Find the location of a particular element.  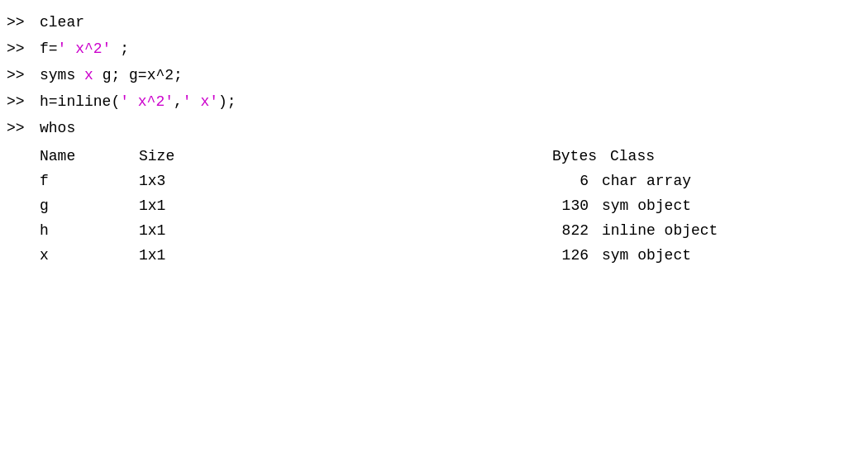

line-whos: >> whos is located at coordinates (434, 129).